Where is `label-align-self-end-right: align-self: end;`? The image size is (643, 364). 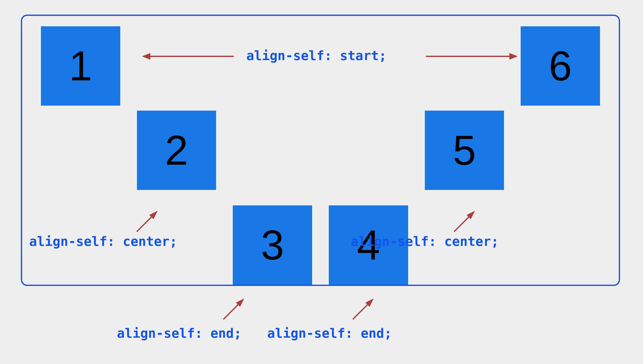
label-align-self-end-right: align-self: end; is located at coordinates (330, 333).